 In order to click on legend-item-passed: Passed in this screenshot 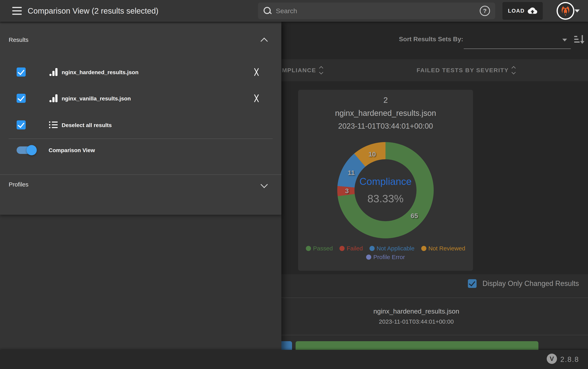, I will do `click(319, 248)`.